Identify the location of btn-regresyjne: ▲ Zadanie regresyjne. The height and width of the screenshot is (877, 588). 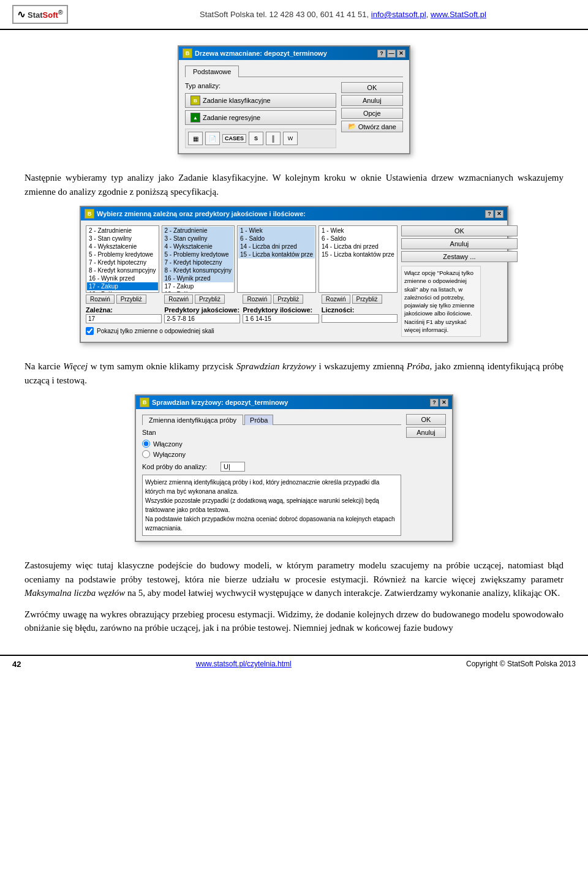
(261, 118).